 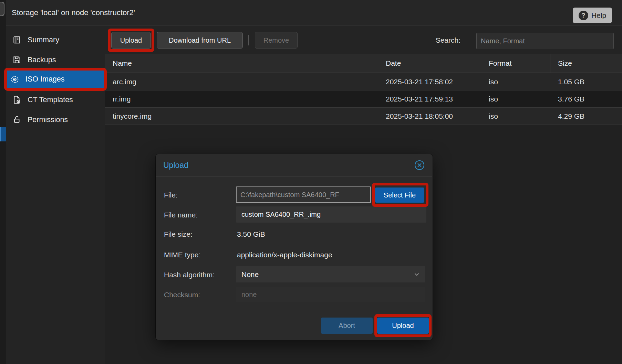 I want to click on book-icon, so click(x=17, y=40).